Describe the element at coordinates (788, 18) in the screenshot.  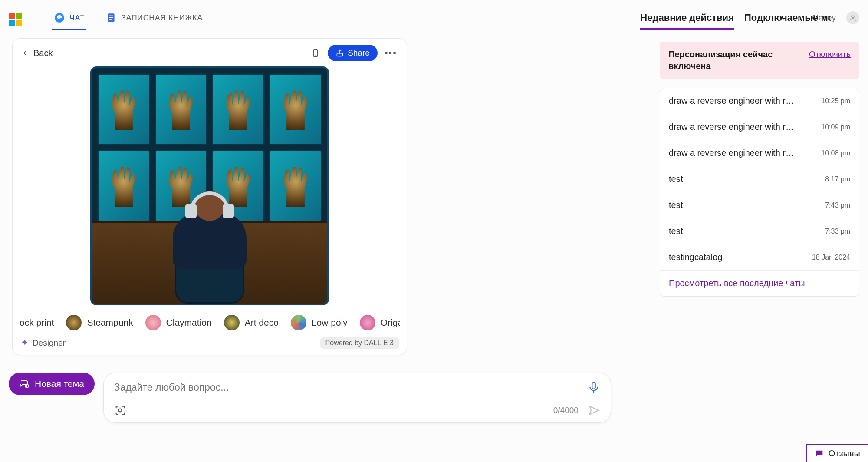
I see `nav-plugins: Подключаемые мо` at that location.